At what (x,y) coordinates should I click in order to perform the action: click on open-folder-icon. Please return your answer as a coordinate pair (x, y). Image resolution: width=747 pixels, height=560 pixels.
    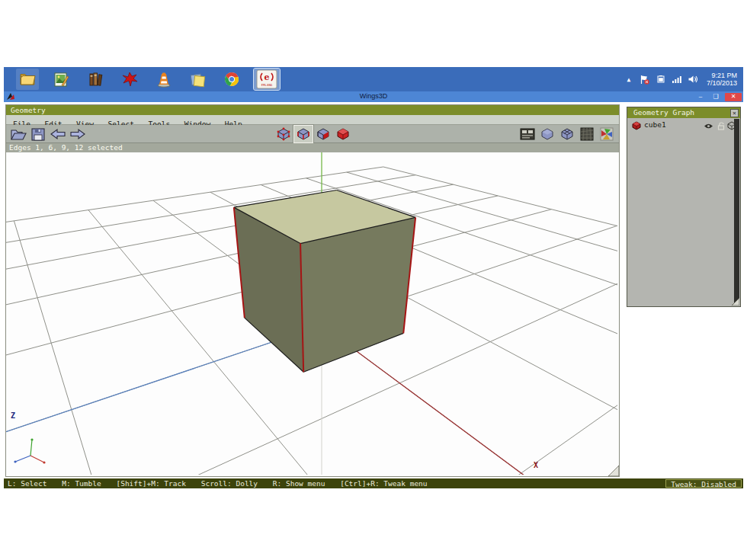
    Looking at the image, I should click on (18, 134).